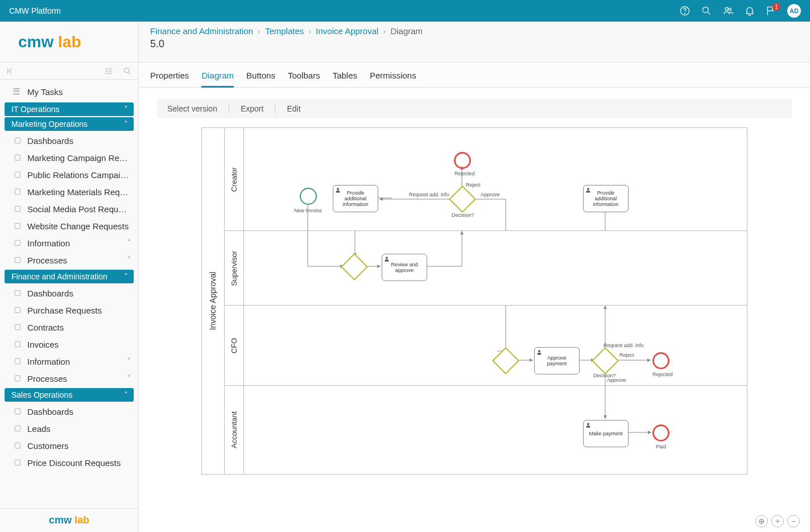  What do you see at coordinates (685, 11) in the screenshot?
I see `help-icon` at bounding box center [685, 11].